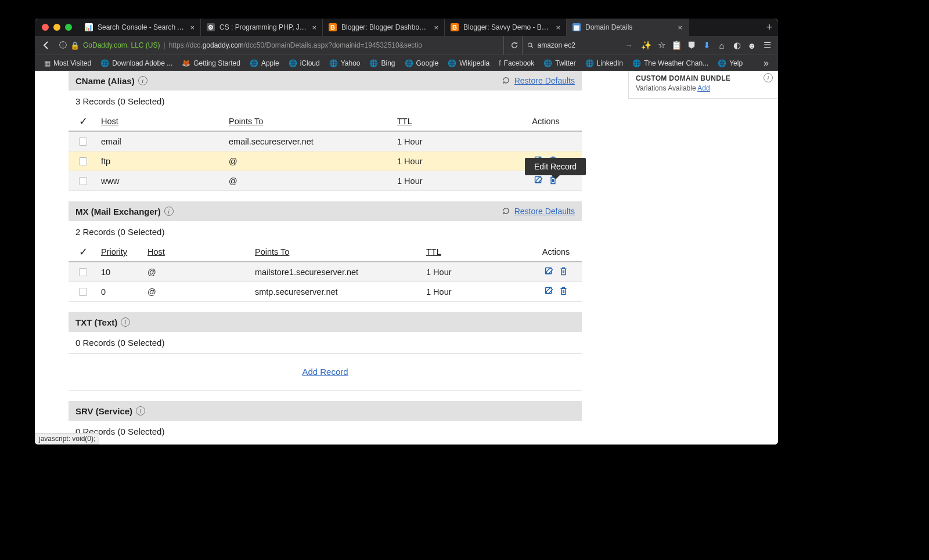  What do you see at coordinates (422, 63) in the screenshot?
I see `bookmark-item: 🌐Google` at bounding box center [422, 63].